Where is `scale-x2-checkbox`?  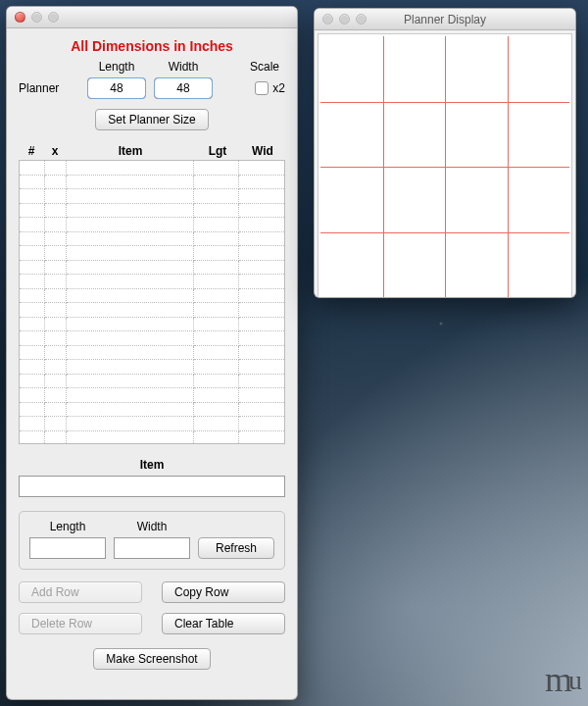
scale-x2-checkbox is located at coordinates (262, 88).